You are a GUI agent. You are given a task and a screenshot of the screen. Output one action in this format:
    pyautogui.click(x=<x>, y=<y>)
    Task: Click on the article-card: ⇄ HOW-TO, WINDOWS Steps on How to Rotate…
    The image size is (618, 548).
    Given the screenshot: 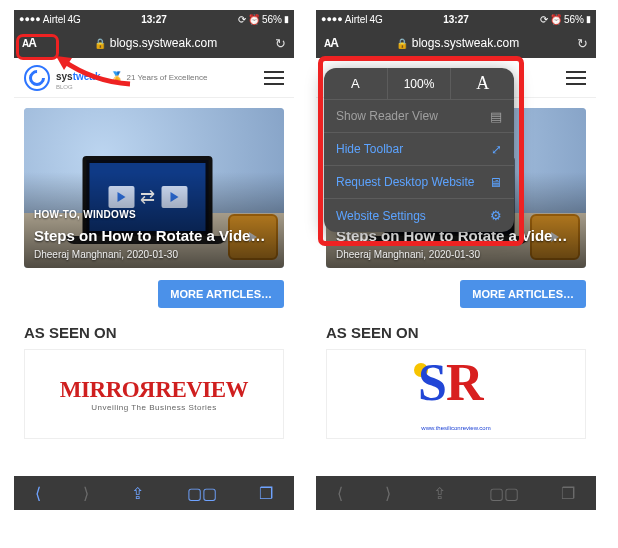 What is the action you would take?
    pyautogui.click(x=154, y=188)
    